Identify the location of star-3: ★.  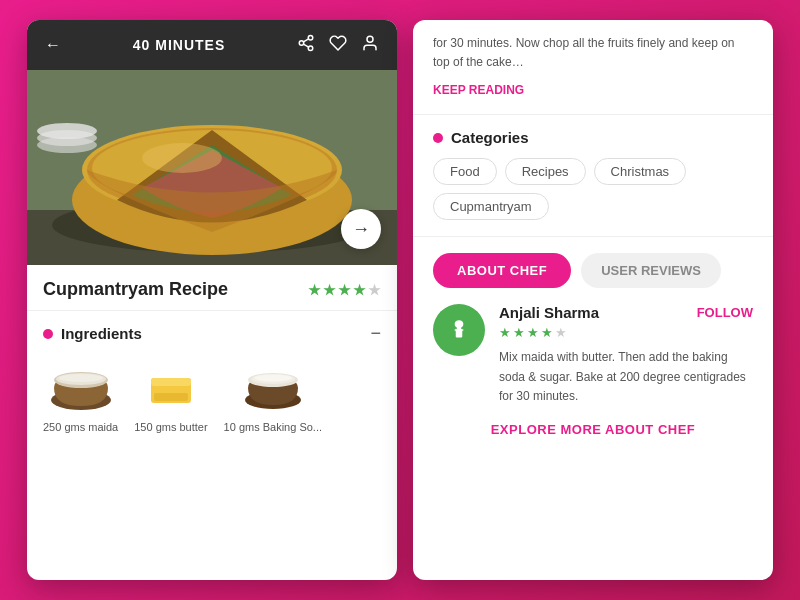
(344, 290).